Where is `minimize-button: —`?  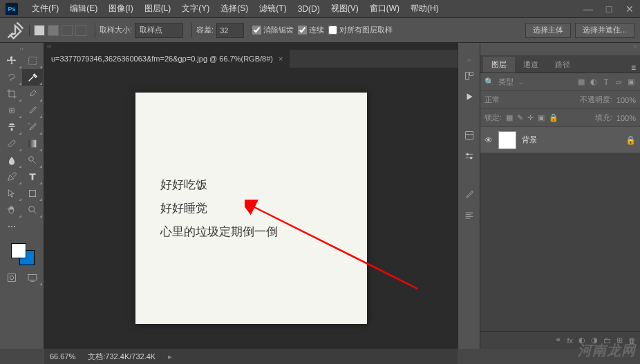 minimize-button: — is located at coordinates (588, 9).